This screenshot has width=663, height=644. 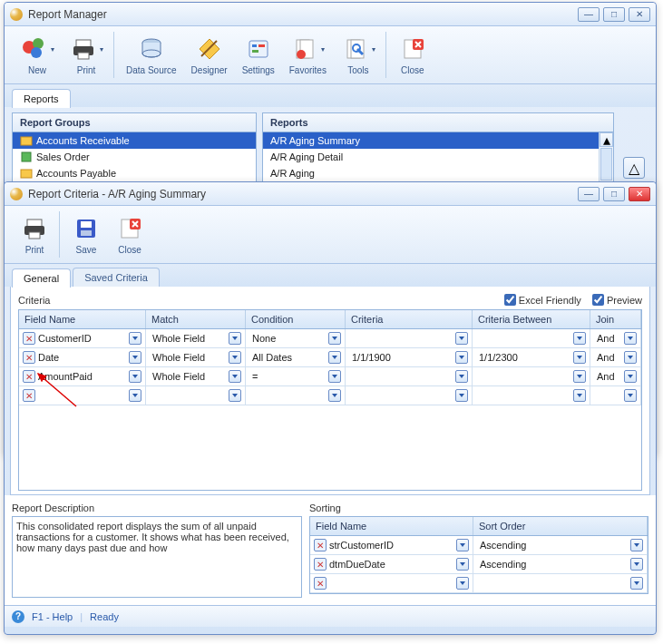 What do you see at coordinates (392, 545) in the screenshot?
I see `sort-field-cell: strCustomerID` at bounding box center [392, 545].